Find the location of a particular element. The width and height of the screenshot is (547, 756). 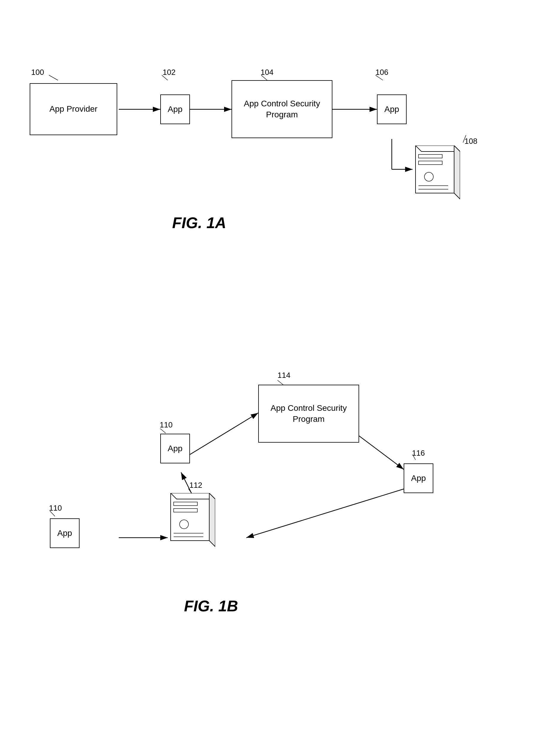

app-control-104-box: App Control Security Program is located at coordinates (282, 109).